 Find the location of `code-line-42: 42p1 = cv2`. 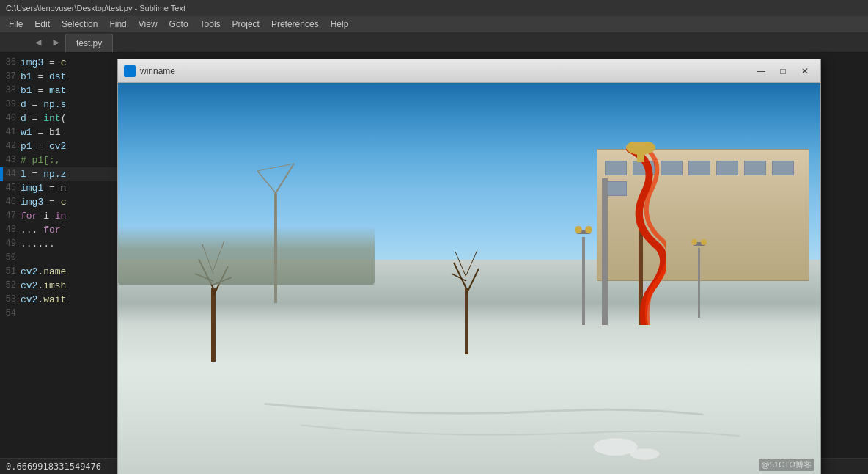

code-line-42: 42p1 = cv2 is located at coordinates (60, 147).